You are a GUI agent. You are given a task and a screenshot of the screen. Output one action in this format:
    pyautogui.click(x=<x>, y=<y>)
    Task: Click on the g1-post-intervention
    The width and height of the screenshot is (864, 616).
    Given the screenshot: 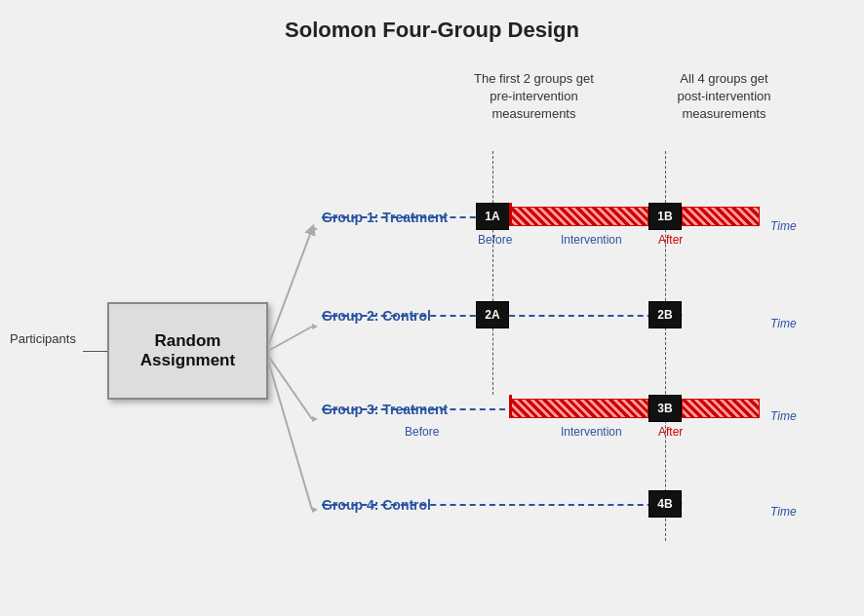 What is the action you would take?
    pyautogui.click(x=721, y=216)
    